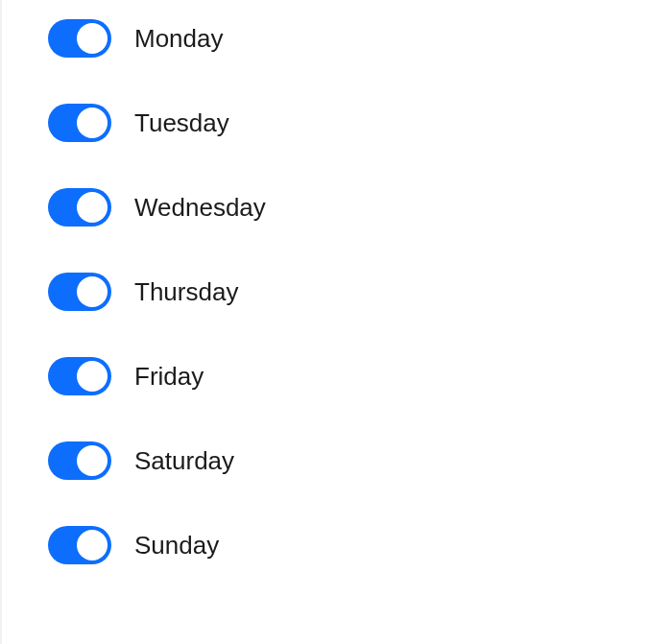  Describe the element at coordinates (360, 545) in the screenshot. I see `toggle-row-sunday: Sunday` at that location.